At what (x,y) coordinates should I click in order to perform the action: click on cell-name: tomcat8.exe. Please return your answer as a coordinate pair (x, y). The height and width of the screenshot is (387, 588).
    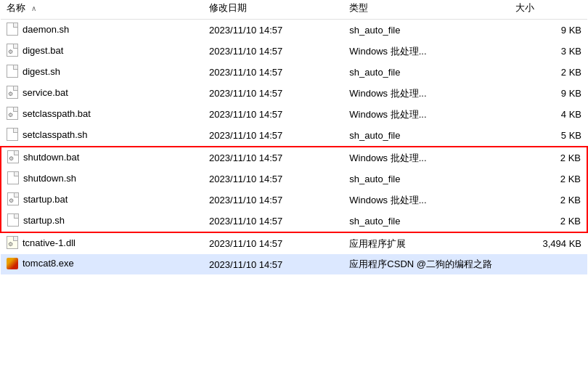
    Looking at the image, I should click on (102, 264).